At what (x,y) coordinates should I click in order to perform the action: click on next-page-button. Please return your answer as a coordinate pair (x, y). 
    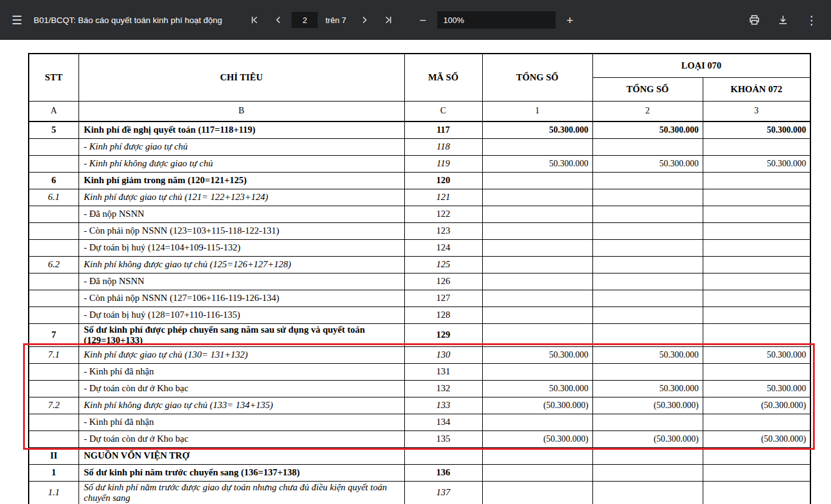
    Looking at the image, I should click on (364, 20).